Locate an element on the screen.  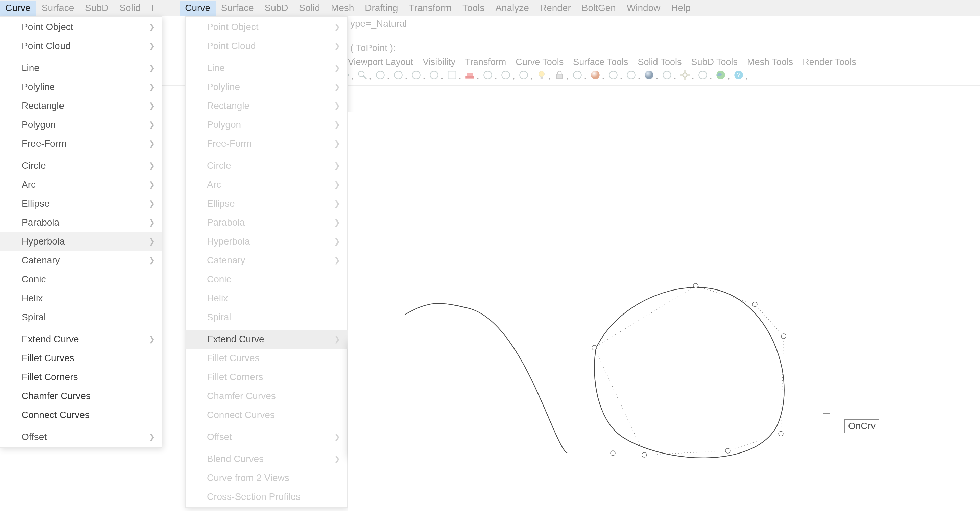
perspective-icon-dropdown: ▾ is located at coordinates (496, 79).